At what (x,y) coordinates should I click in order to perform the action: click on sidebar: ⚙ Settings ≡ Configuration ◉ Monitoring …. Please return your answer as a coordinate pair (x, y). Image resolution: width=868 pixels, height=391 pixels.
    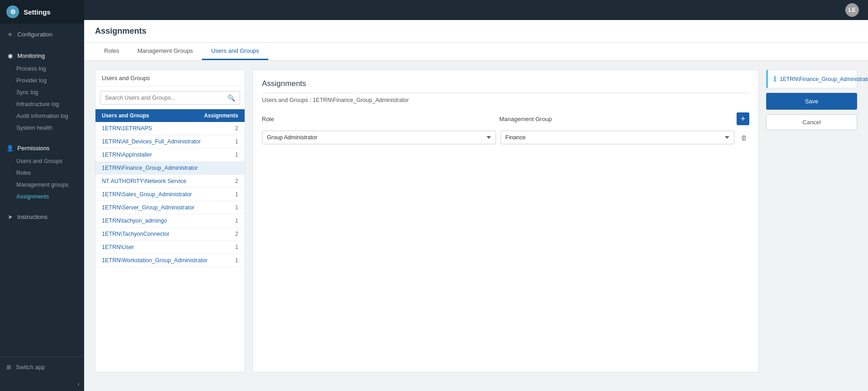
    Looking at the image, I should click on (42, 196).